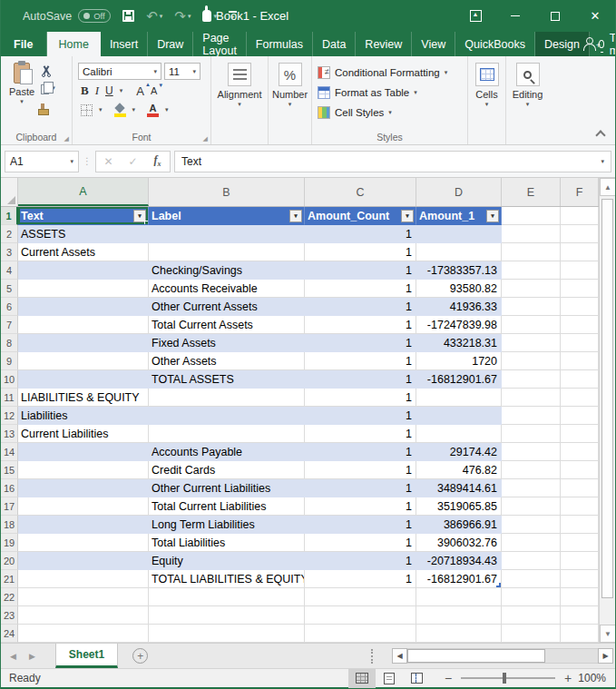  Describe the element at coordinates (580, 597) in the screenshot. I see `cell-F22` at that location.